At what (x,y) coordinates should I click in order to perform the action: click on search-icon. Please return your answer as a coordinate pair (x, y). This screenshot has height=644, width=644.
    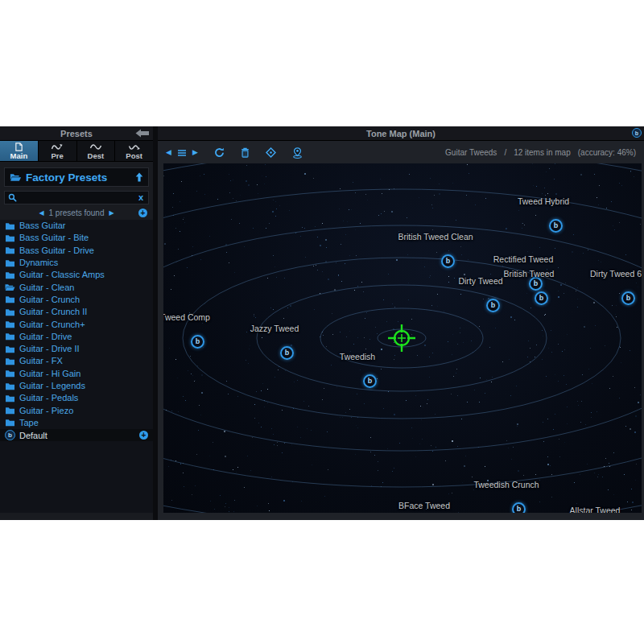
    Looking at the image, I should click on (13, 198).